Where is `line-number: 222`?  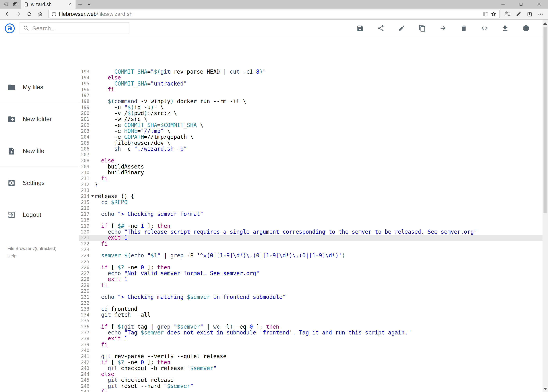 line-number: 222 is located at coordinates (87, 244).